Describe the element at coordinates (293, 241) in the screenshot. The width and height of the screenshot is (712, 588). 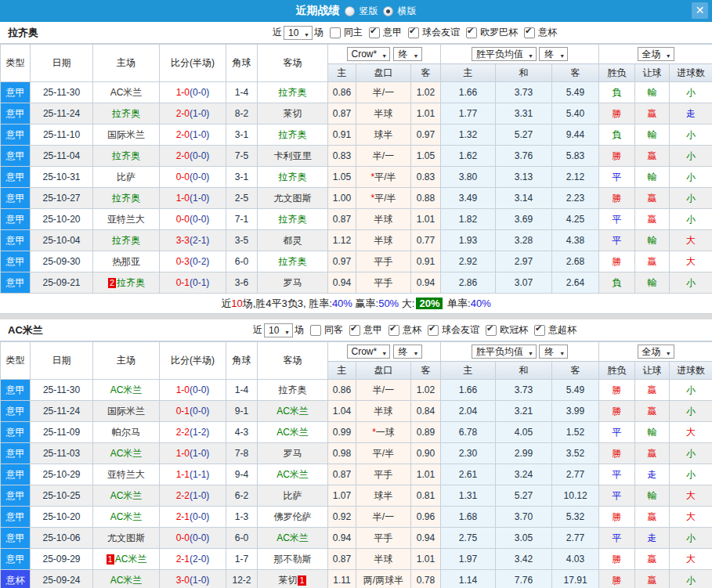
I see `away-team-cell: 都灵` at that location.